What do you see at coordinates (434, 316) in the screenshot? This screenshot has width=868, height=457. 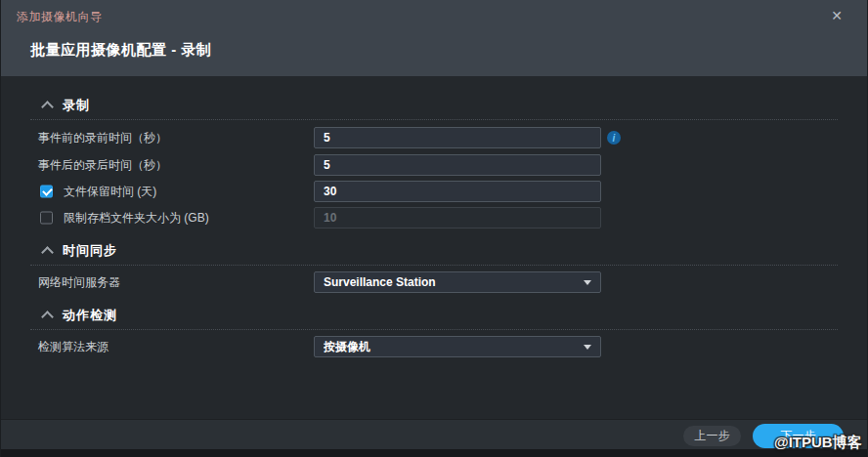 I see `section-header-motion-detection: 动作检测` at bounding box center [434, 316].